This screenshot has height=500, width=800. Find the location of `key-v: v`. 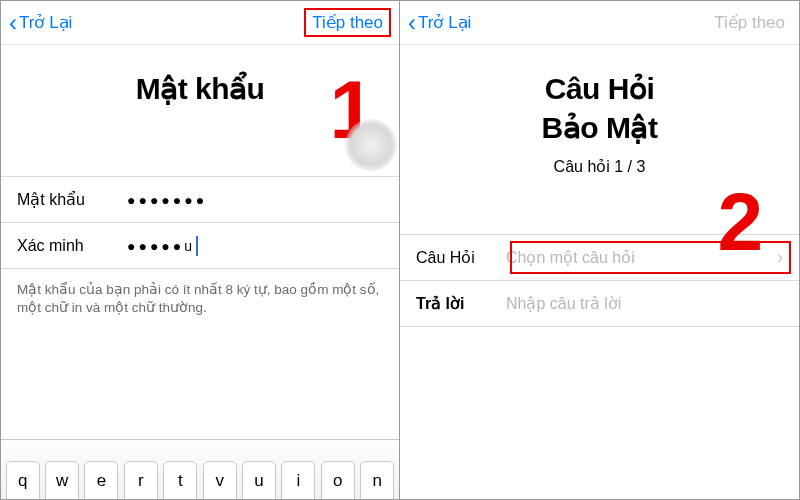

key-v: v is located at coordinates (220, 480).